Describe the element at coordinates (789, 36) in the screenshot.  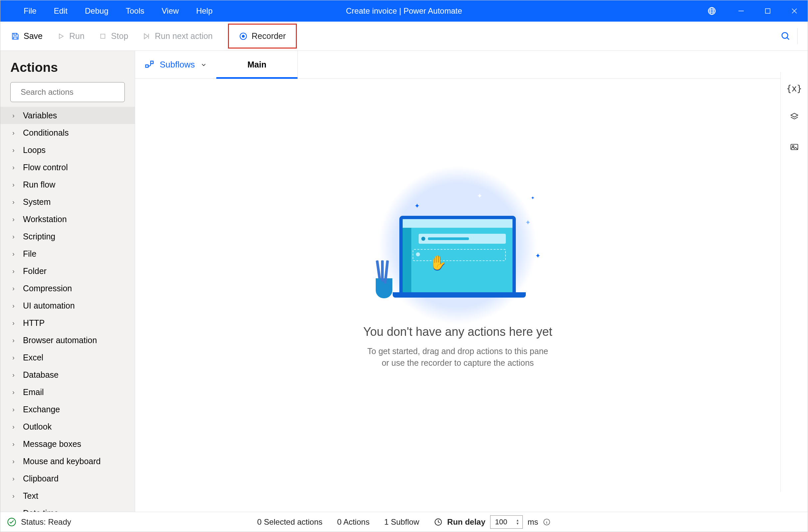
I see `toolbar-search-button` at that location.